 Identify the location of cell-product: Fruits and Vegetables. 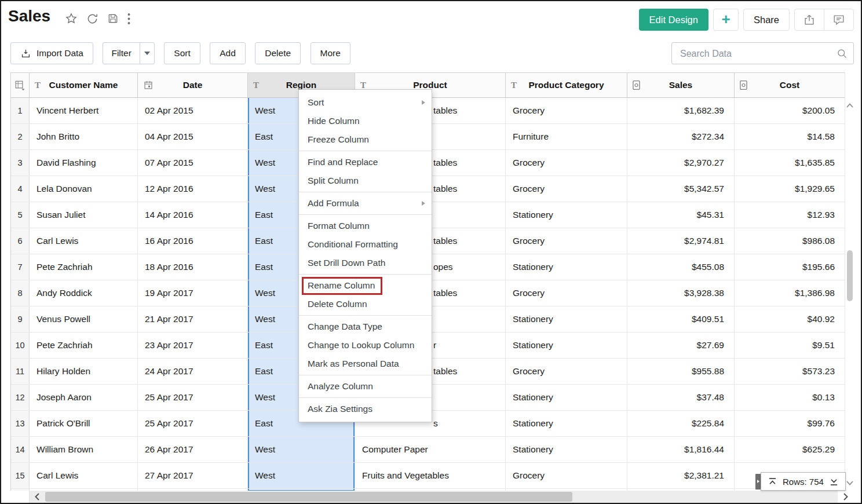
(430, 476).